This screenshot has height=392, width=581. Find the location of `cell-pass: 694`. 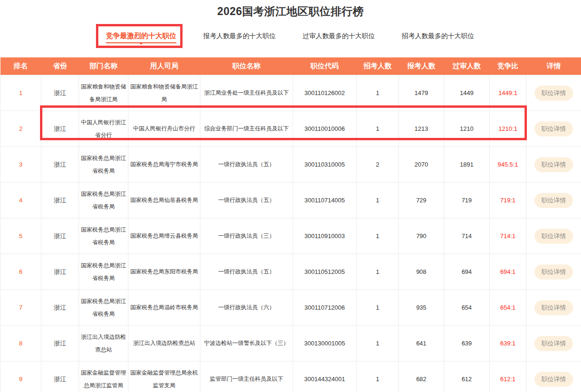

cell-pass: 694 is located at coordinates (467, 272).